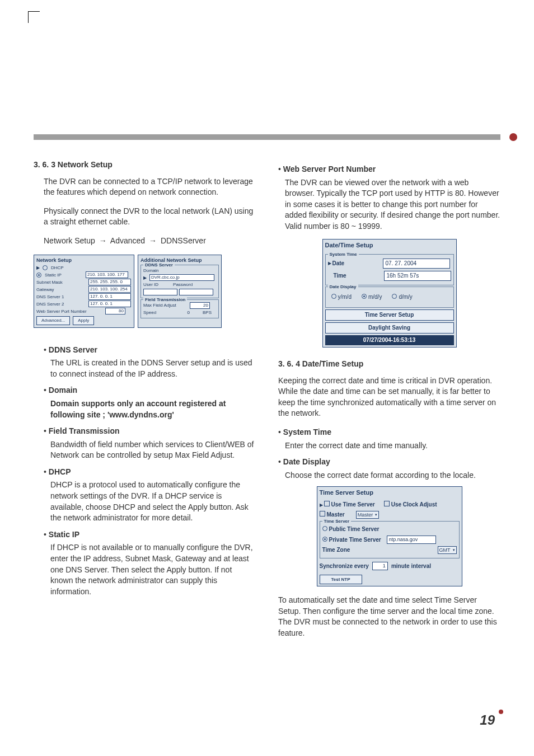 The width and height of the screenshot is (534, 756). Describe the element at coordinates (150, 535) in the screenshot. I see `bullet-static: • Static IP` at that location.